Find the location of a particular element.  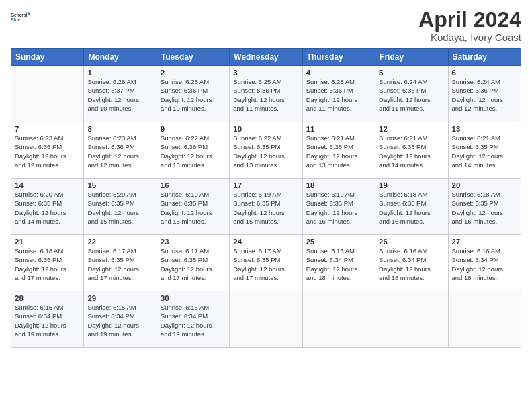

day-number: 26 is located at coordinates (411, 242).